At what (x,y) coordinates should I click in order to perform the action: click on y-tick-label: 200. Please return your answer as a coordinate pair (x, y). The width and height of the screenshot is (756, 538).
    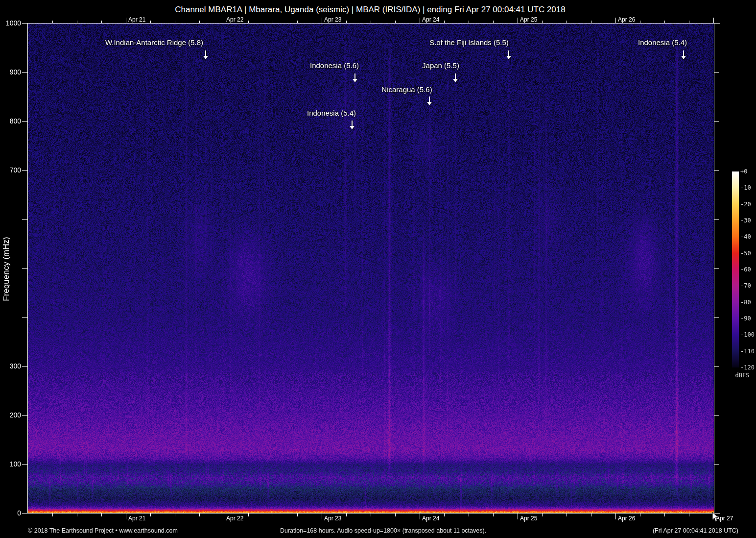
    Looking at the image, I should click on (11, 415).